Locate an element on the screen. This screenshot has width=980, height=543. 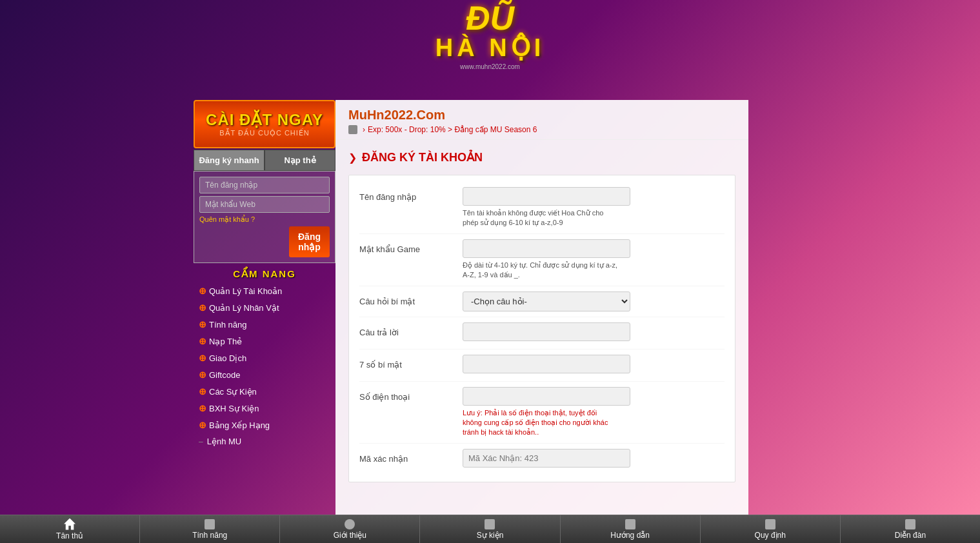
register-game-password-input is located at coordinates (546, 249).